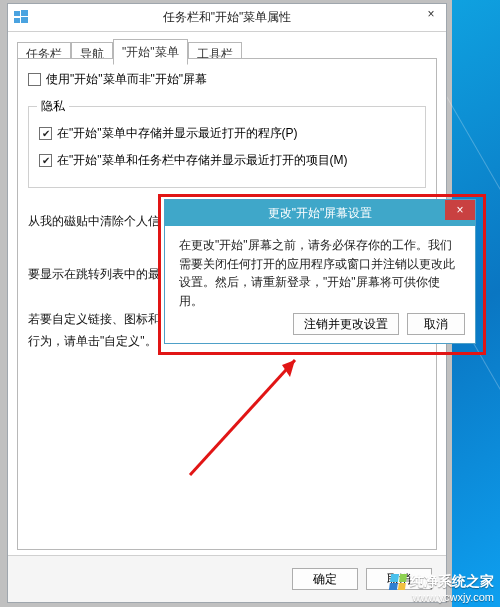  Describe the element at coordinates (227, 147) in the screenshot. I see `privacy-group: 隐私 ✔ 在"开始"菜单中存储并显示最近打开的程序(P) ✔ 在"开始"菜单和任…` at that location.